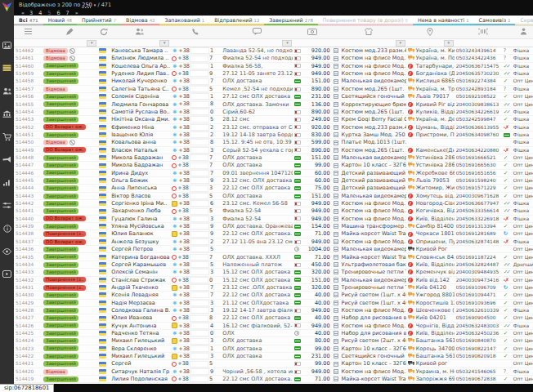 This screenshot has width=533, height=392. I want to click on order-row: 514439ЗавершенийУляна Мусійовська✻+389ОЛ…, so click(273, 227).